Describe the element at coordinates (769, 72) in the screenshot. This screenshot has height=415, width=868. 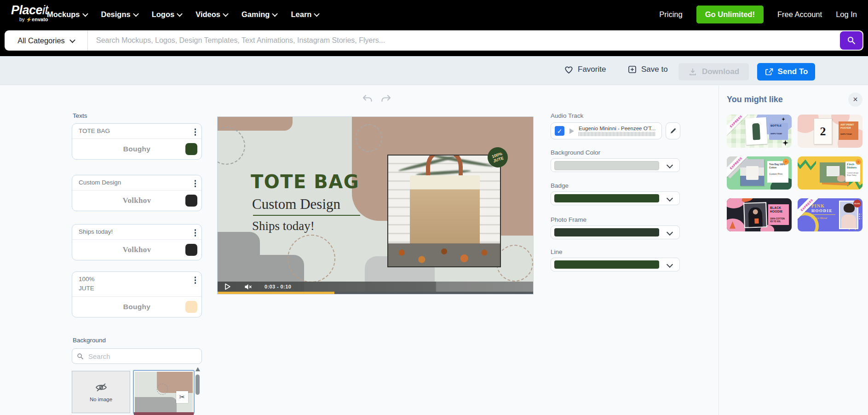
I see `share-icon` at that location.